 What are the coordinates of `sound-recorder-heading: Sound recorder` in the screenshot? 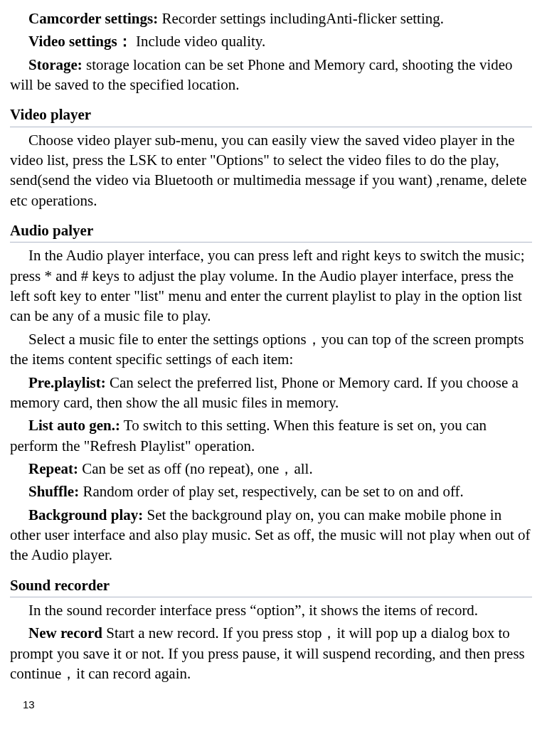 It's located at (271, 586).